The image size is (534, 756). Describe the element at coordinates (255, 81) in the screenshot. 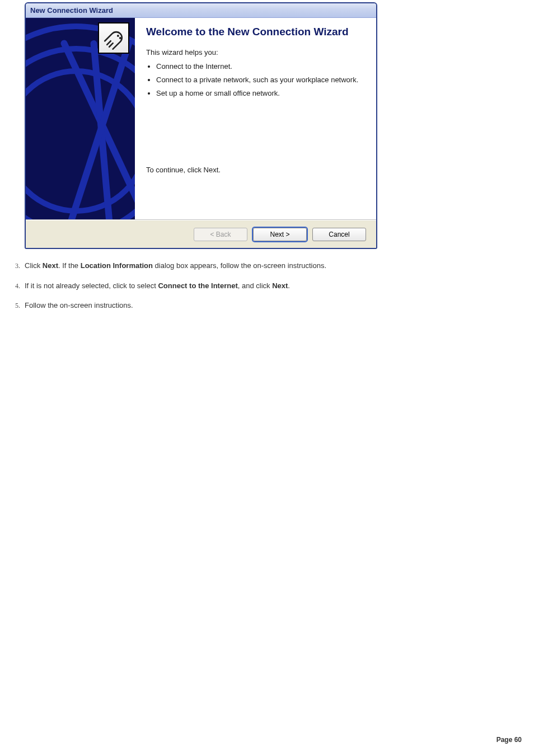

I see `wizard-bullets: Connect to the Internet. Connect to a pr…` at that location.